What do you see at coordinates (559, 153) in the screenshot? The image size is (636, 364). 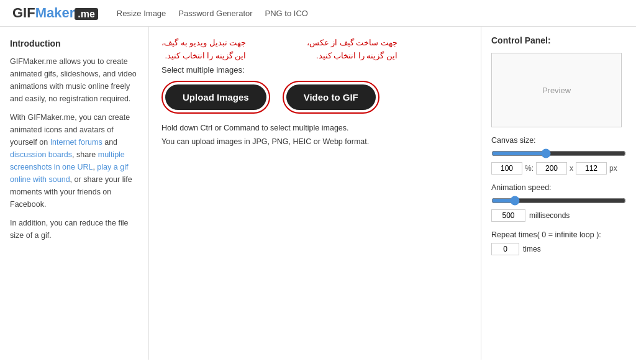 I see `canvas-size-slider` at bounding box center [559, 153].